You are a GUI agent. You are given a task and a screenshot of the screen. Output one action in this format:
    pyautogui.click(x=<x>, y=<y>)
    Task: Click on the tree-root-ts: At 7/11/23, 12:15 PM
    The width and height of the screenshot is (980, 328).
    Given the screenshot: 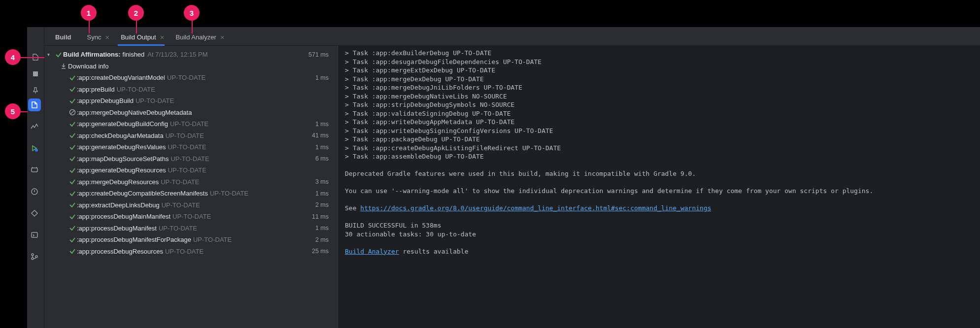 What is the action you would take?
    pyautogui.click(x=177, y=54)
    